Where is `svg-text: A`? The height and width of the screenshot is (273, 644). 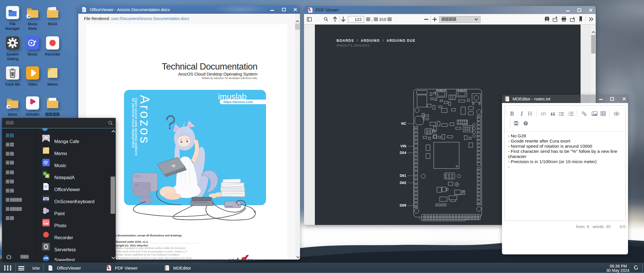 svg-text: A is located at coordinates (47, 176).